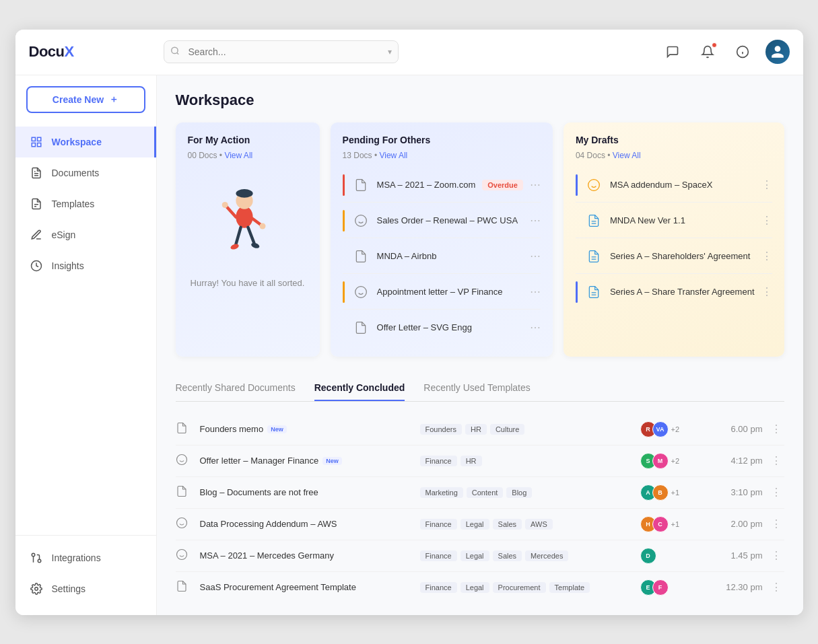 This screenshot has width=818, height=644. What do you see at coordinates (739, 460) in the screenshot?
I see `row-time: 4:12 pm` at bounding box center [739, 460].